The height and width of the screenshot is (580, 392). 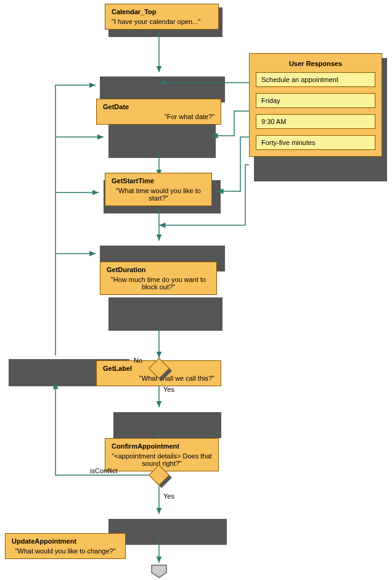 What do you see at coordinates (316, 143) in the screenshot?
I see `user-response-item: Forty-five minutes` at bounding box center [316, 143].